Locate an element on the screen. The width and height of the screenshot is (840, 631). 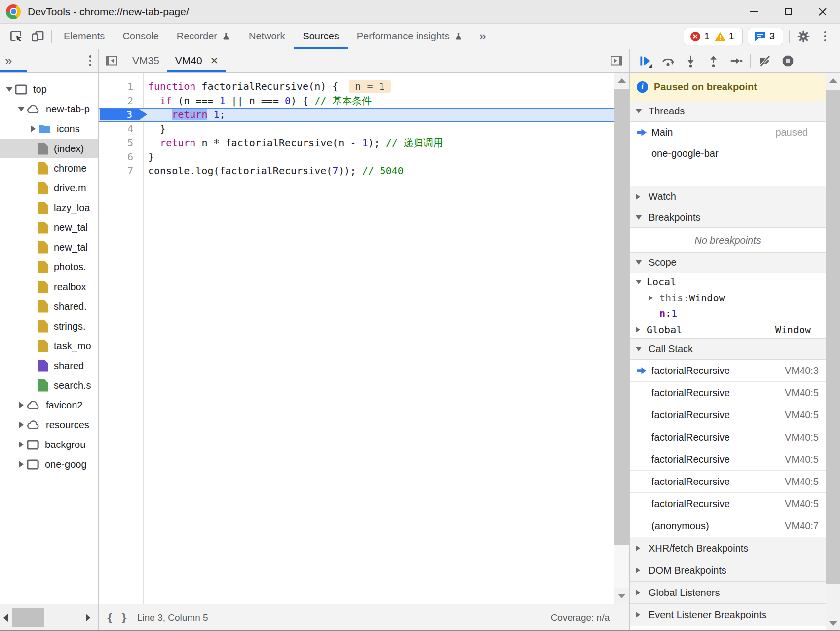
more-tabs-button: » is located at coordinates (483, 37).